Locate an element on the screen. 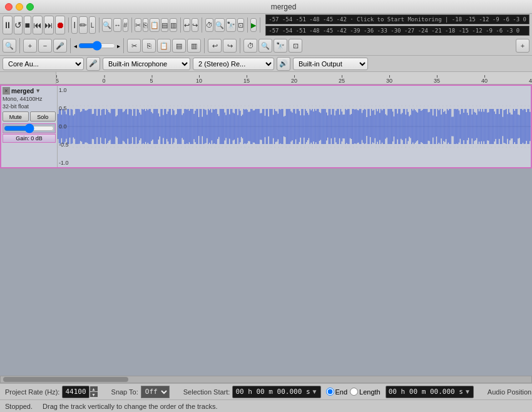 This screenshot has height=412, width=532. selection-end-dropdown: ▼ is located at coordinates (468, 392).